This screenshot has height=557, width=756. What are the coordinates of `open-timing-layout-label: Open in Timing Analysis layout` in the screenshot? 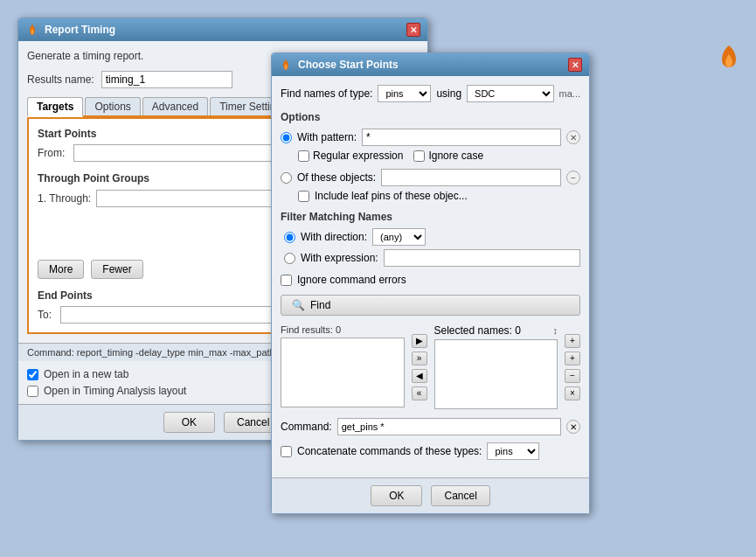 It's located at (115, 391).